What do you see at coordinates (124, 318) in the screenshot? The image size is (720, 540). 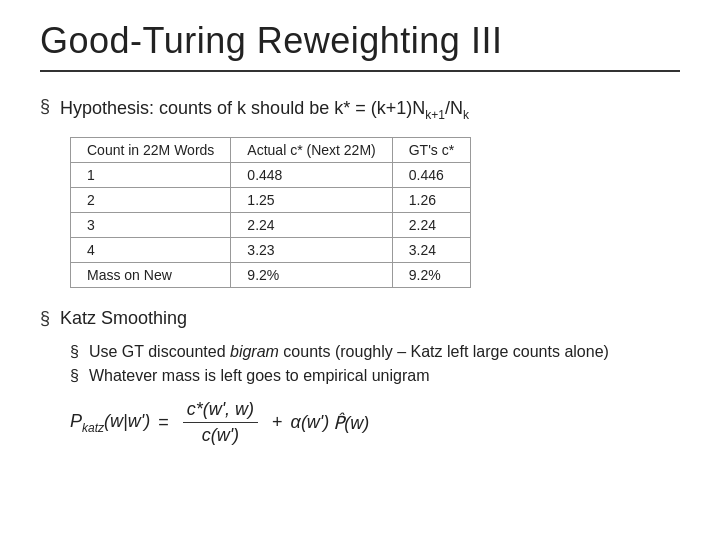 I see `katz-title: Katz Smoothing` at bounding box center [124, 318].